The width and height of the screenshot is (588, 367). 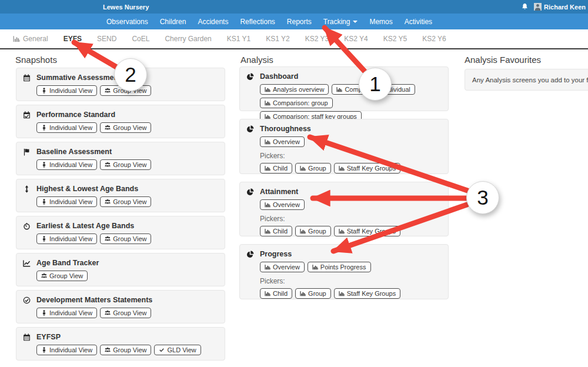 What do you see at coordinates (79, 78) in the screenshot?
I see `card-title: Summative Assessment` at bounding box center [79, 78].